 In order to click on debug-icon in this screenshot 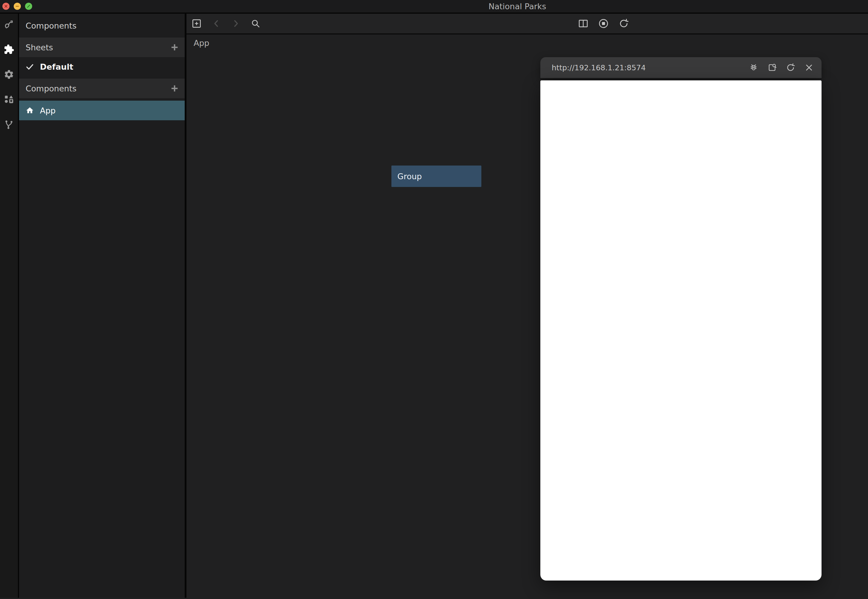, I will do `click(754, 68)`.